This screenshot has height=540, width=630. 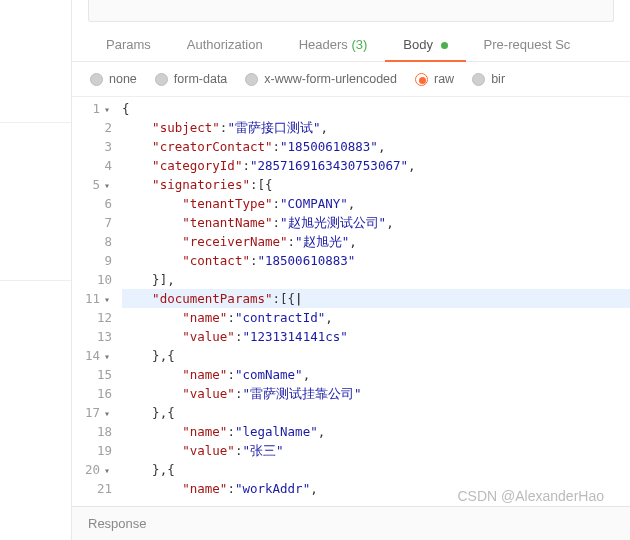 I want to click on radio-x-www: x-www-form-urlencoded, so click(x=321, y=79).